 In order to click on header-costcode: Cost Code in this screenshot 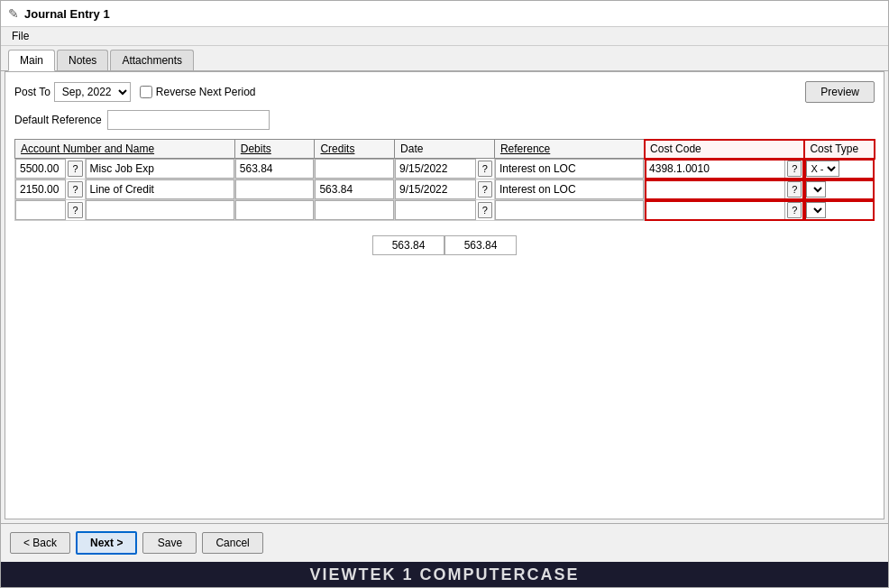, I will do `click(725, 150)`.